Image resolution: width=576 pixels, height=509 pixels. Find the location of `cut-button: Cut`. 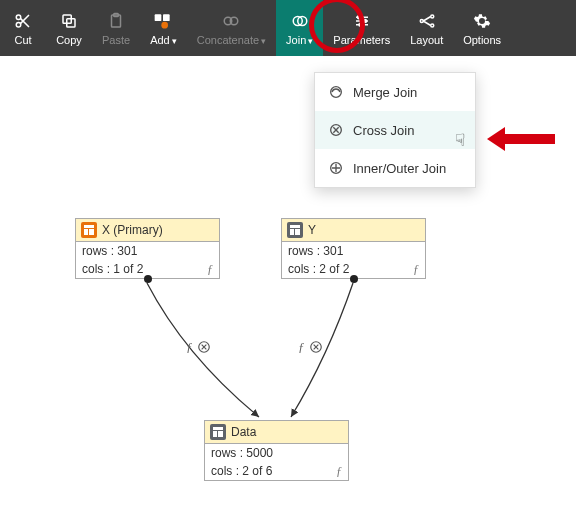

cut-button: Cut is located at coordinates (23, 28).